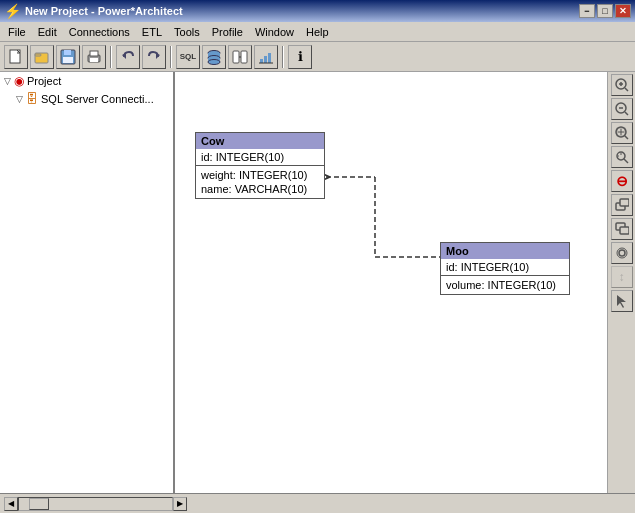 This screenshot has width=635, height=513. Describe the element at coordinates (318, 11) in the screenshot. I see `title-bar: ⚡ New Project - Power*Architect − □ ✕` at that location.